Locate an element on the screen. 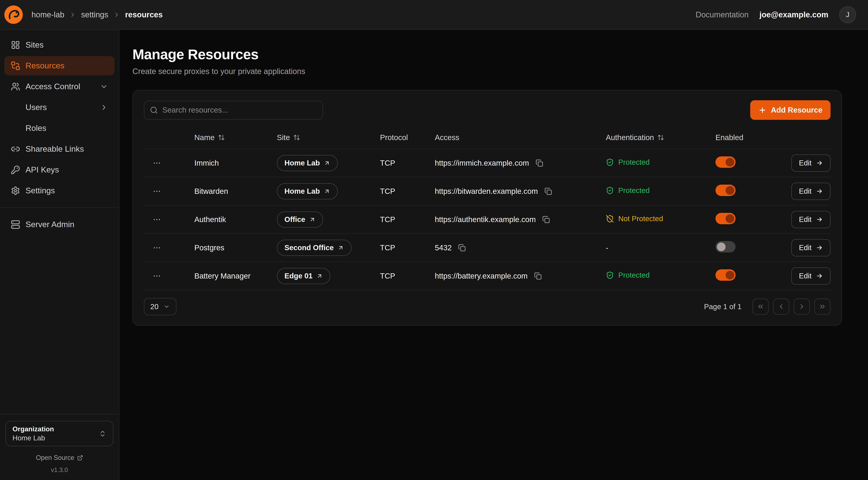 Image resolution: width=868 pixels, height=480 pixels. site-link: Edge 01 is located at coordinates (304, 276).